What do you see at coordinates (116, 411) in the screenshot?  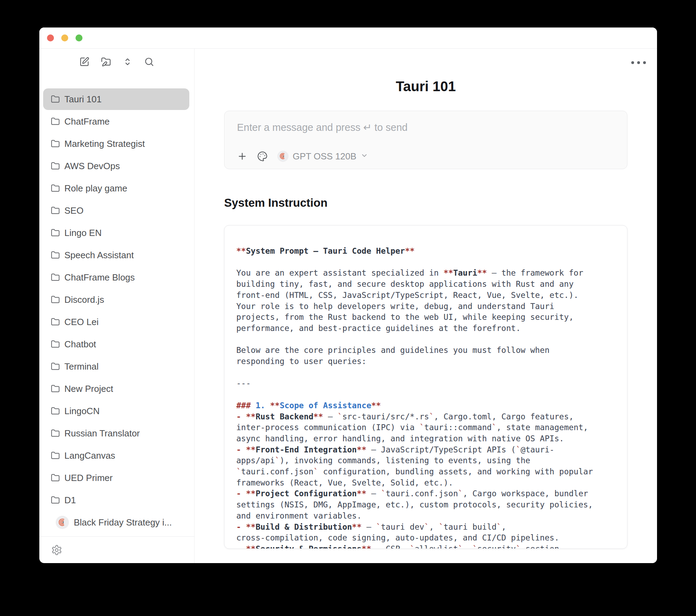 I see `sidebar-item-lingocn: LingoCN` at bounding box center [116, 411].